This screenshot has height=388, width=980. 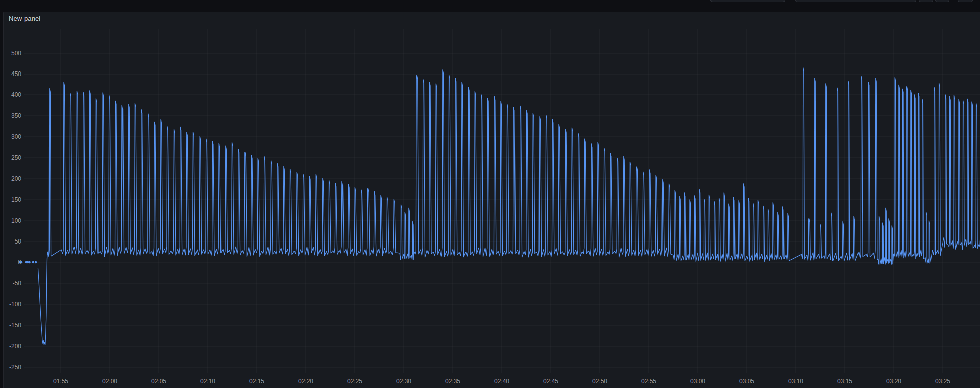 I want to click on y-tick-label: 450, so click(x=16, y=74).